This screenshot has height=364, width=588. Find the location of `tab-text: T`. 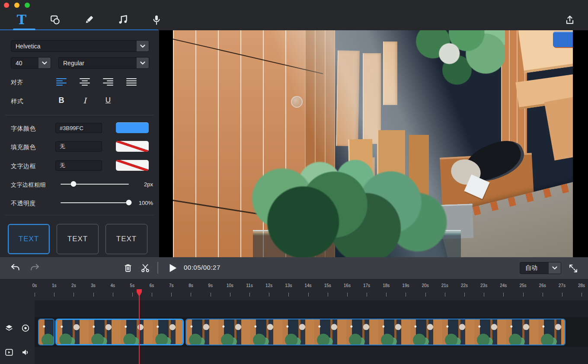

tab-text: T is located at coordinates (22, 20).